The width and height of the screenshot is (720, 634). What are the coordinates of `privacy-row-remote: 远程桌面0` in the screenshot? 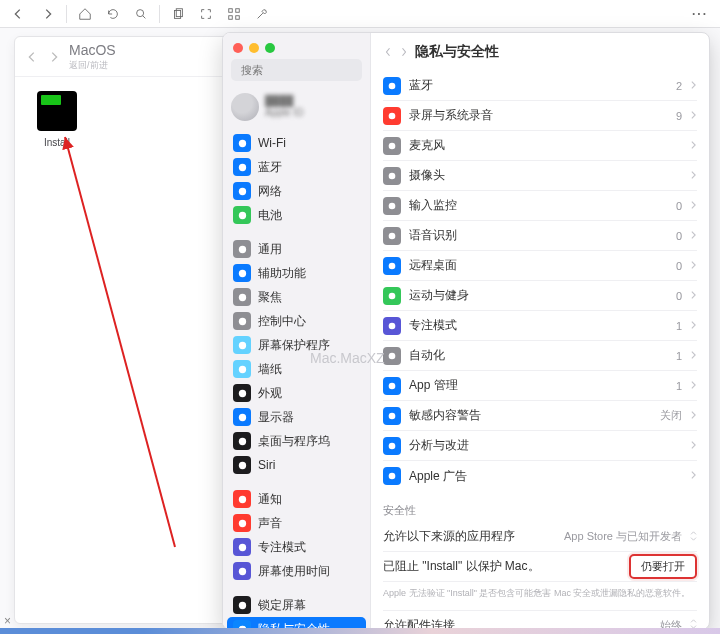 It's located at (540, 266).